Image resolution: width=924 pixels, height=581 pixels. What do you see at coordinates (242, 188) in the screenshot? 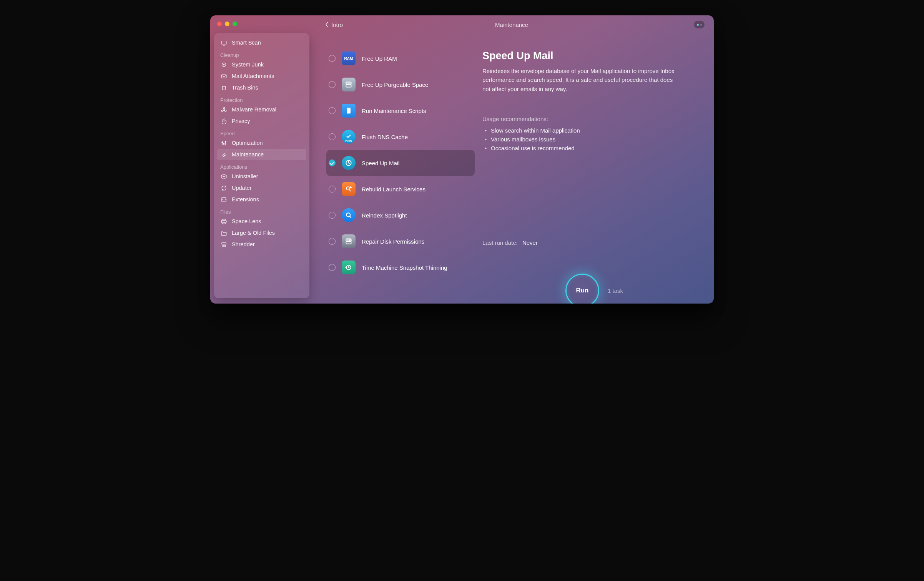
I see `sidebar-item-label: Updater` at bounding box center [242, 188].